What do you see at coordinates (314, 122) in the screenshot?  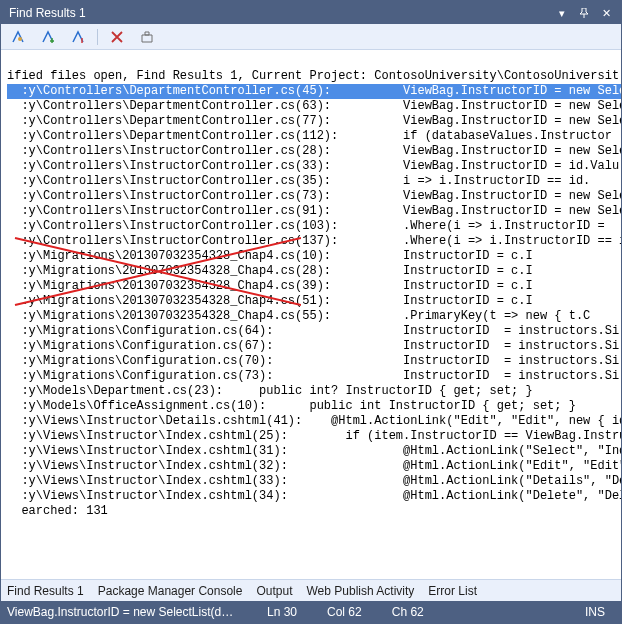 I see `result-line: :y\Controllers\DepartmentController.cs(7…` at bounding box center [314, 122].